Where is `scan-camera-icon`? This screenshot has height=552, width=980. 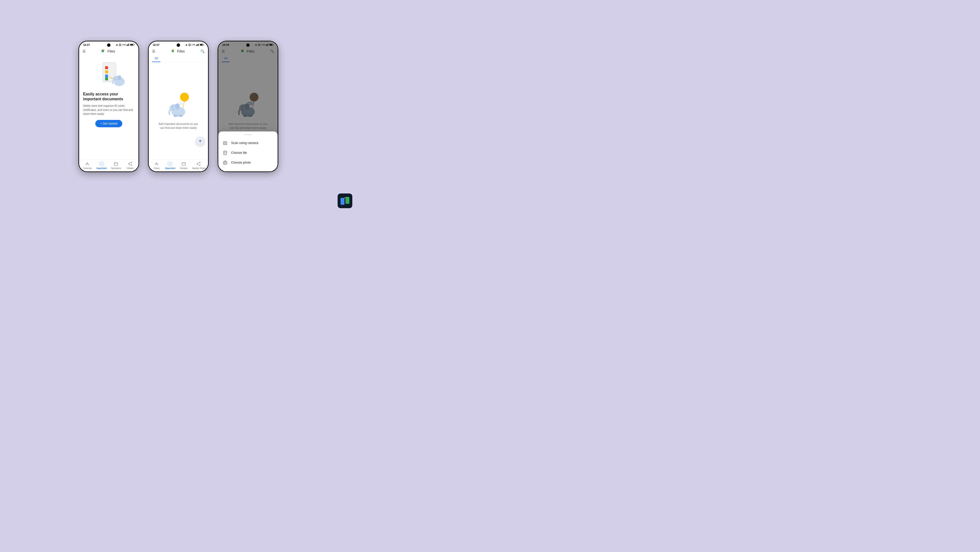 scan-camera-icon is located at coordinates (225, 143).